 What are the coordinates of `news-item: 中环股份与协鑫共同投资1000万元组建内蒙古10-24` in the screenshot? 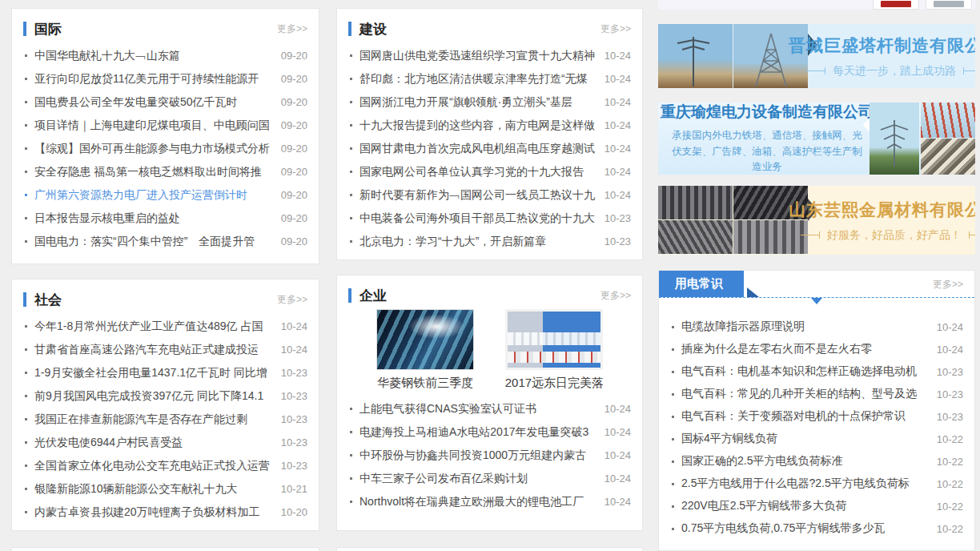 It's located at (490, 455).